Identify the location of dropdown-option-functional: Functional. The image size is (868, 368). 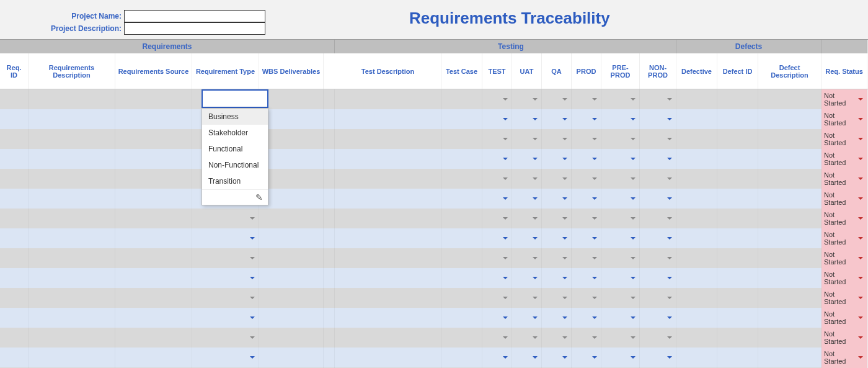
(235, 149).